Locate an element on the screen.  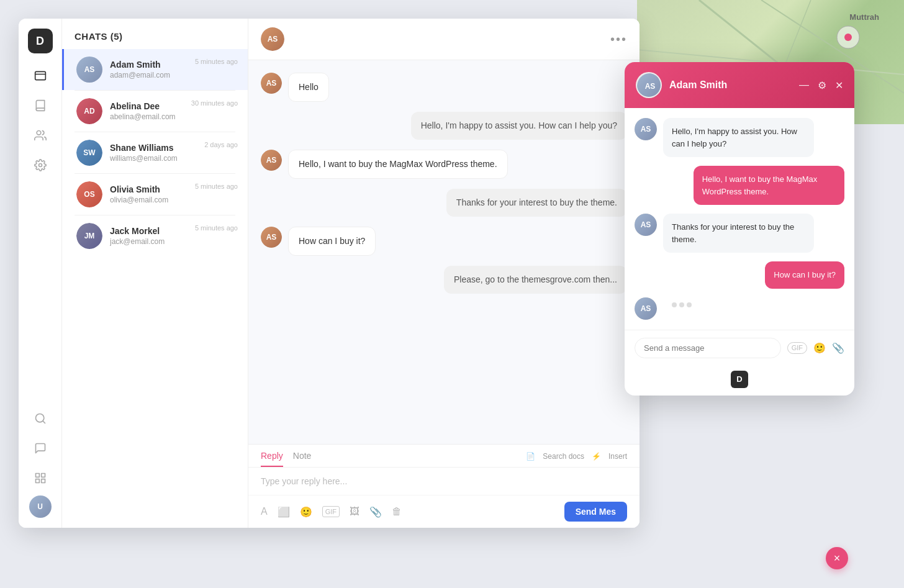
message-bubble-5: How can I buy it? is located at coordinates (332, 241).